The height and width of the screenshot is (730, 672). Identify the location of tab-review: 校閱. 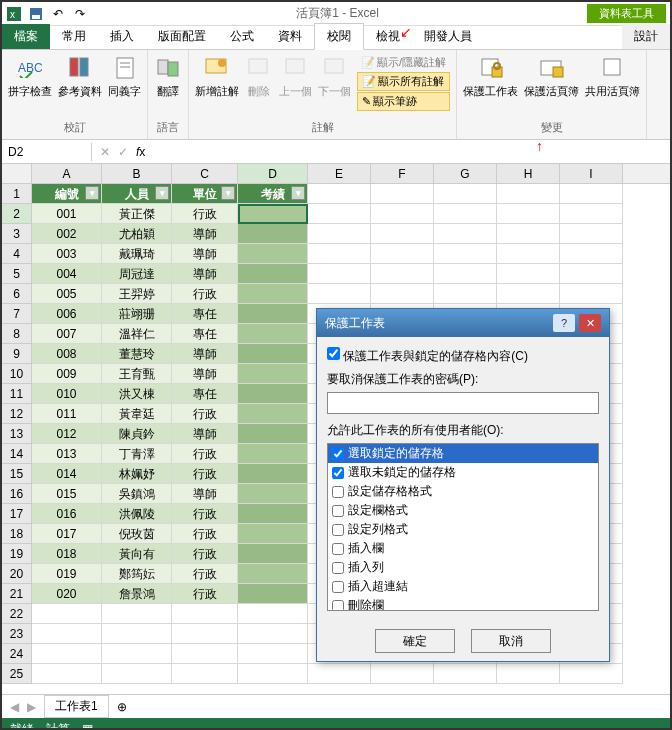
(339, 36).